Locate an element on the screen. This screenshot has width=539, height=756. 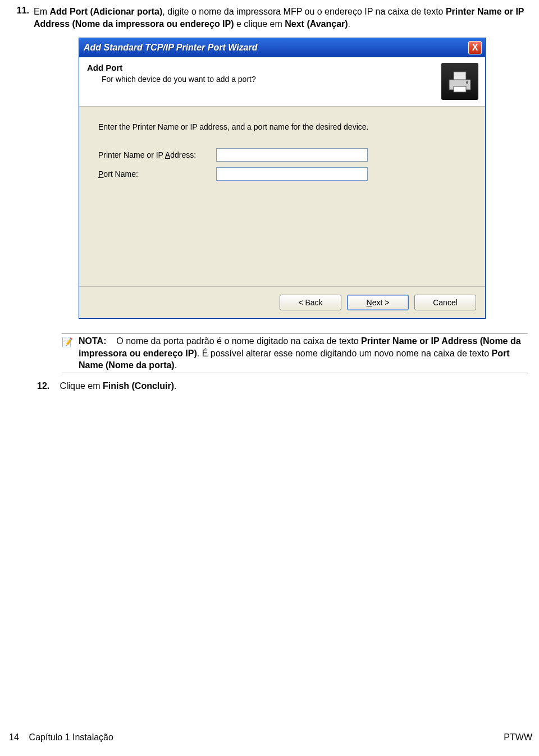
field-printer-name: Printer Name or IP Address: is located at coordinates (282, 155).